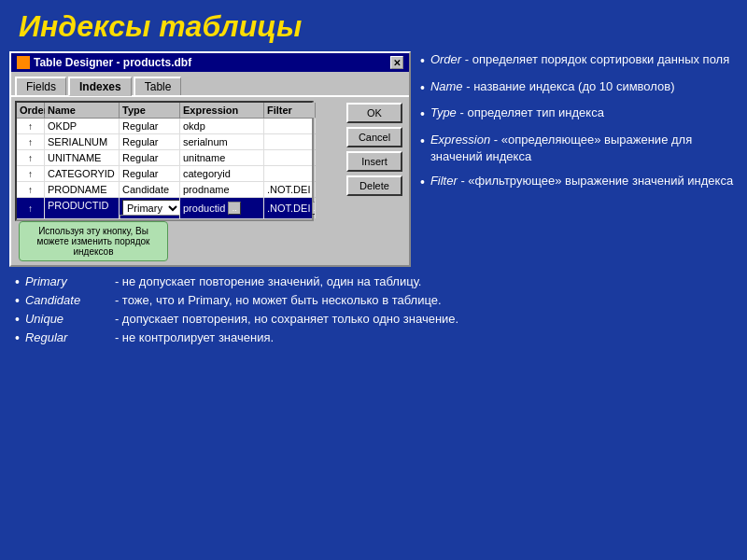 This screenshot has height=560, width=747. What do you see at coordinates (82, 158) in the screenshot?
I see `row3-name: UNITNAME` at bounding box center [82, 158].